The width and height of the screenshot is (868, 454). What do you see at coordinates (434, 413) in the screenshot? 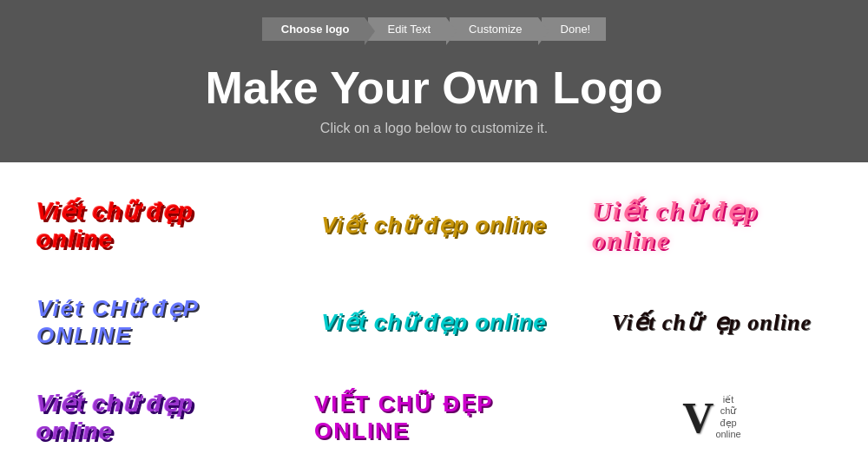
I see `logo-item-8: VIẾT CHỮ đẹP ONLINE` at bounding box center [434, 413].